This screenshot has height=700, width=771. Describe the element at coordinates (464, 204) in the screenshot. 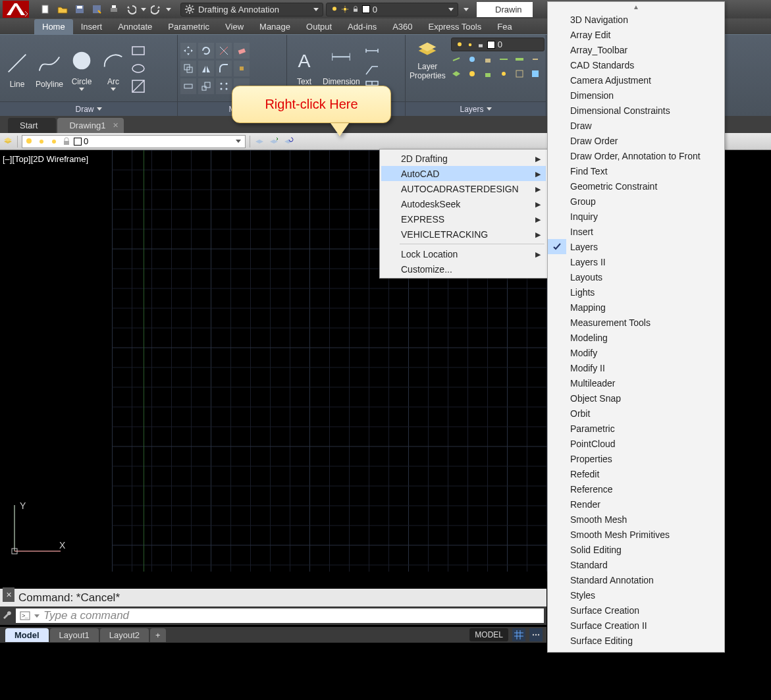

I see `ctx-item: AutodeskSeek▶` at that location.